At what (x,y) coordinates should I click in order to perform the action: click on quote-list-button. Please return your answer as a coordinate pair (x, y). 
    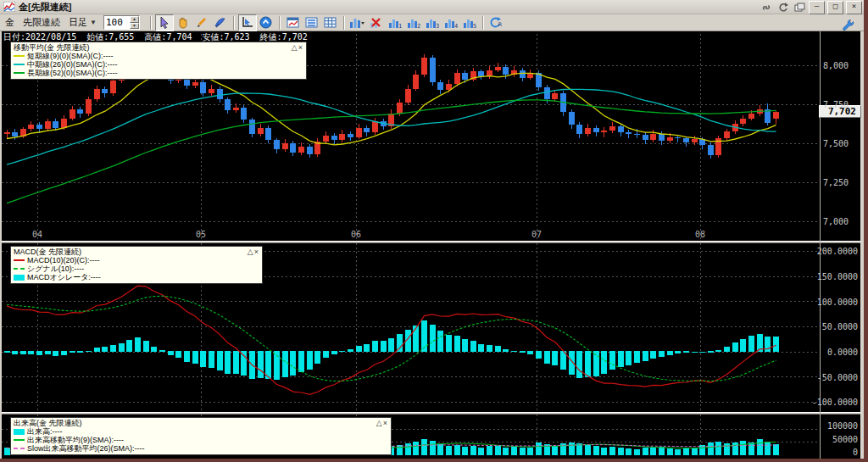
    Looking at the image, I should click on (312, 23).